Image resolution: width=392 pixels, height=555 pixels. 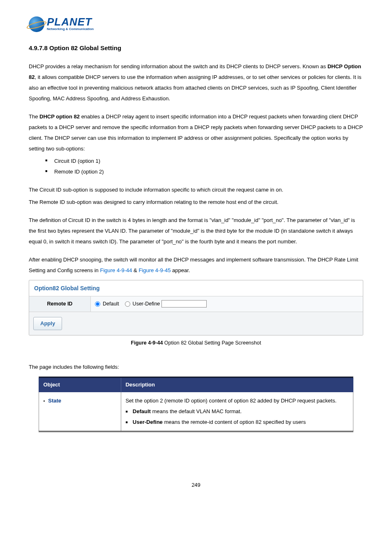 What do you see at coordinates (237, 412) in the screenshot?
I see `desc-bullet-default: Default means the default VLAN MAC forma…` at bounding box center [237, 412].